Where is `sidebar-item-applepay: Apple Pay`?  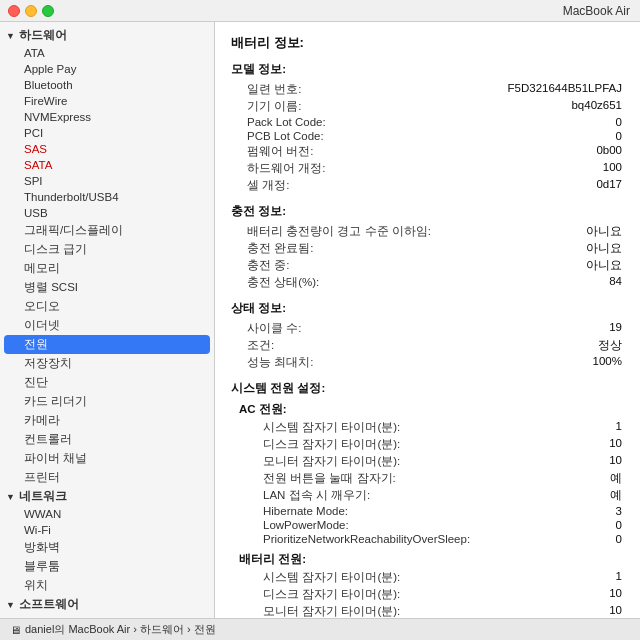 sidebar-item-applepay: Apple Pay is located at coordinates (107, 69).